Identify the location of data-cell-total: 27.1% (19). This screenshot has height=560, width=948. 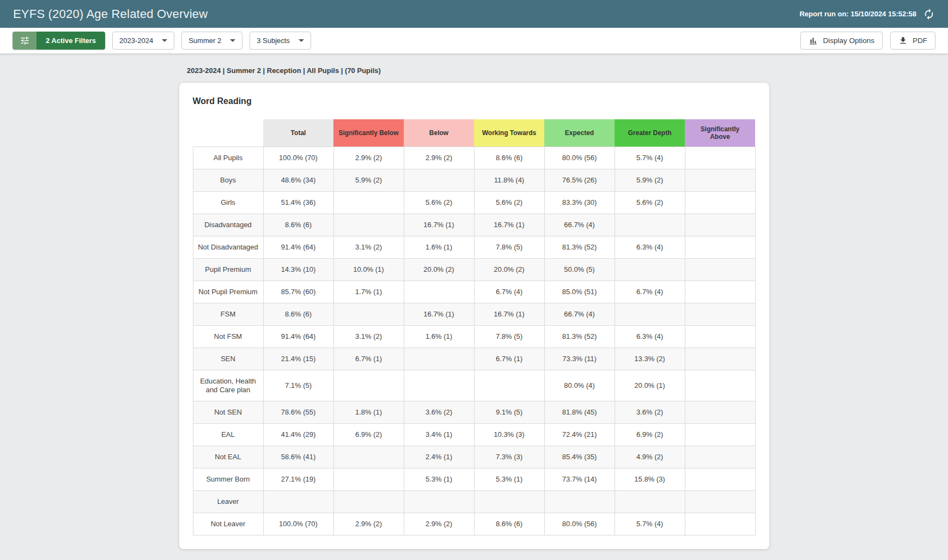
(299, 479).